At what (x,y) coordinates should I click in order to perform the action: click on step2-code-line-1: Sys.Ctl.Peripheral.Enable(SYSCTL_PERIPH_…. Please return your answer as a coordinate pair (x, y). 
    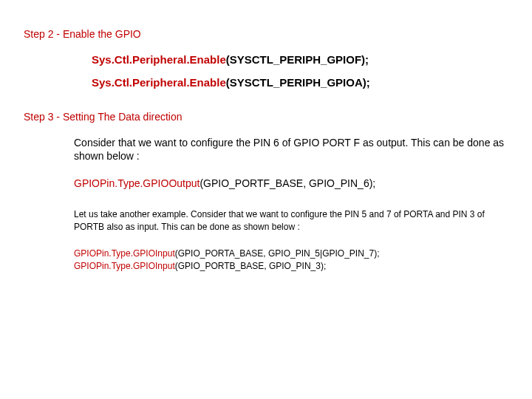
    Looking at the image, I should click on (300, 59).